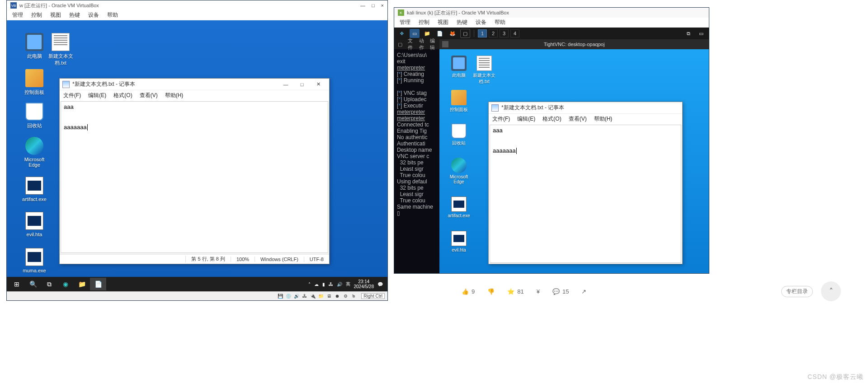 The width and height of the screenshot is (868, 383). I want to click on term-control-icon: ▢, so click(400, 44).